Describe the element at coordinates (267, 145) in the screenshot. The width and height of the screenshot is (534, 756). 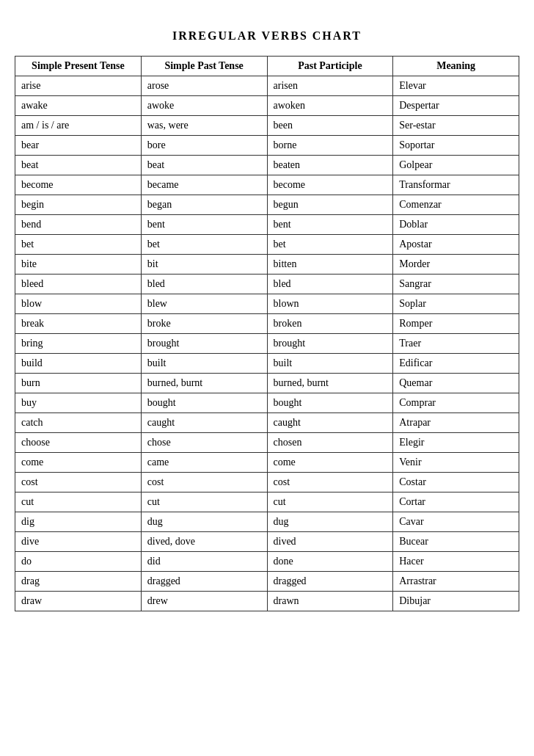
I see `table-row: bearboreborneSoportar` at that location.